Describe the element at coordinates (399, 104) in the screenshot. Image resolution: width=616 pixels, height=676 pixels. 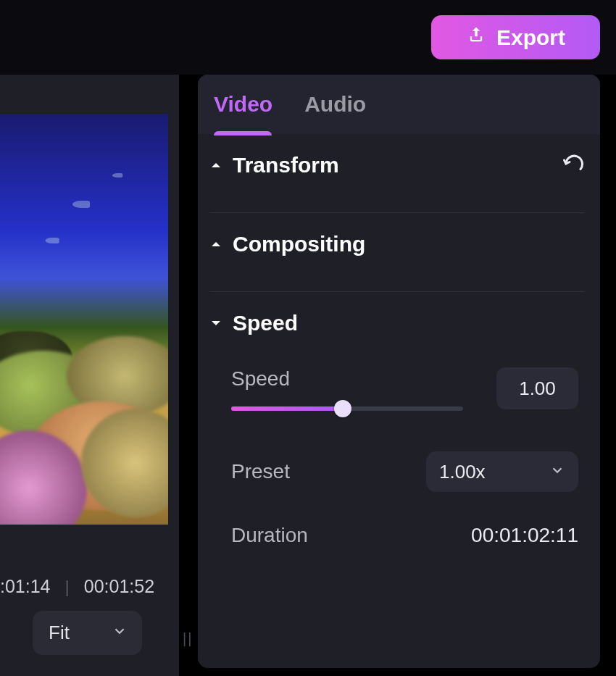
I see `tabs: Video Audio` at that location.